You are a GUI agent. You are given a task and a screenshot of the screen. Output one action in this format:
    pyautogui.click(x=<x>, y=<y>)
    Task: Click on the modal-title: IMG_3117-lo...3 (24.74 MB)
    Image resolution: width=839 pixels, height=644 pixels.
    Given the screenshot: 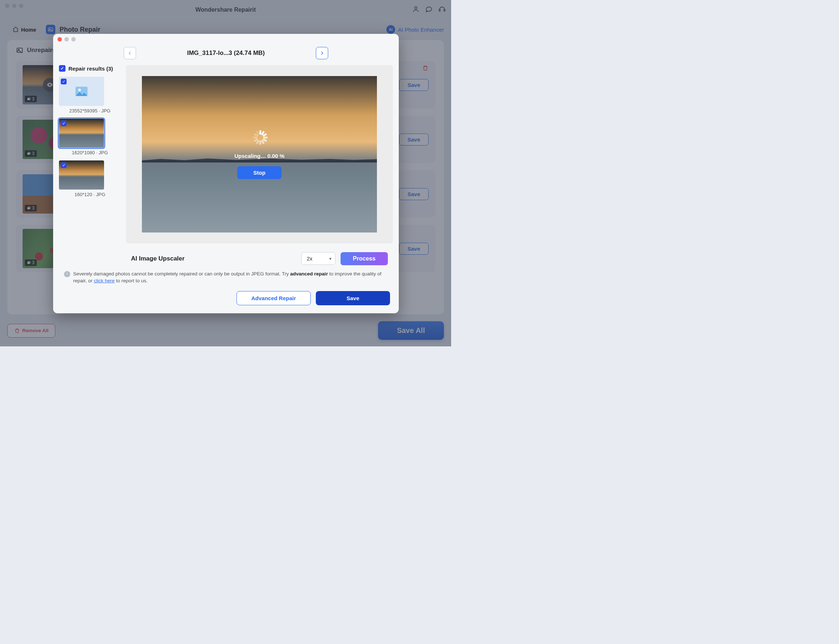 What is the action you would take?
    pyautogui.click(x=226, y=53)
    